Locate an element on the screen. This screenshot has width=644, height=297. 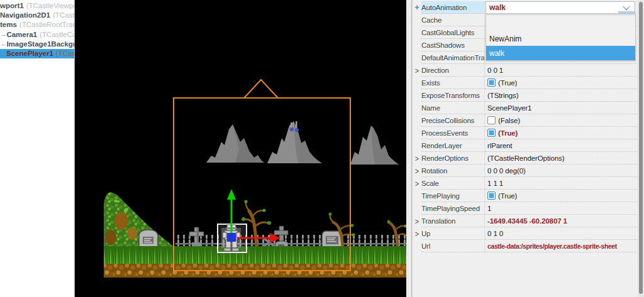
dropdown-option-empty is located at coordinates (561, 23).